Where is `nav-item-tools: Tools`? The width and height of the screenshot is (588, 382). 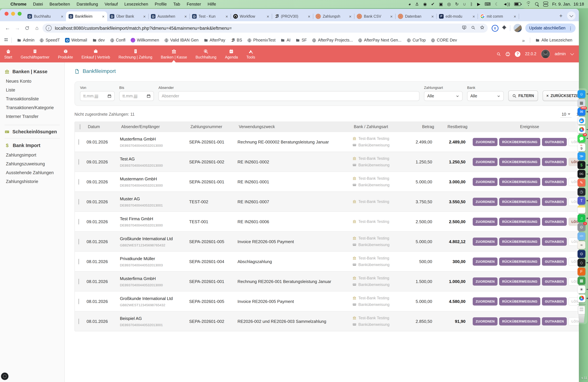 nav-item-tools: Tools is located at coordinates (251, 54).